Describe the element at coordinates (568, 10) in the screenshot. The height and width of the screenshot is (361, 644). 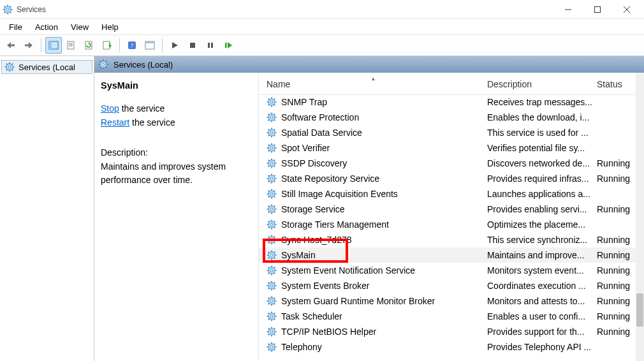
I see `minimize-button` at that location.